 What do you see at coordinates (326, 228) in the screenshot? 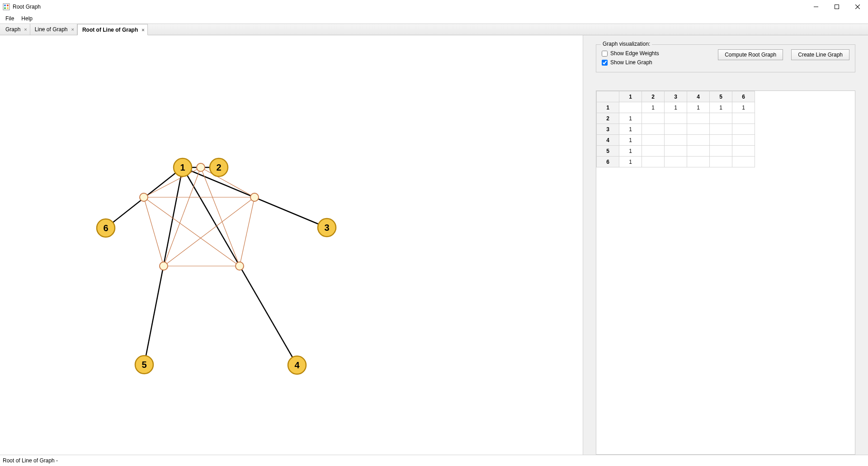
I see `graph-node-label: 3` at bounding box center [326, 228].